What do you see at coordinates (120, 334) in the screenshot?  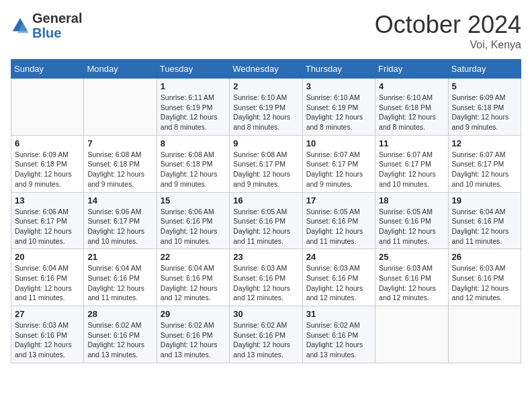 I see `calendar-cell: 28Sunrise: 6:02 AM Sunset: 6:16 PM Dayli…` at bounding box center [120, 334].